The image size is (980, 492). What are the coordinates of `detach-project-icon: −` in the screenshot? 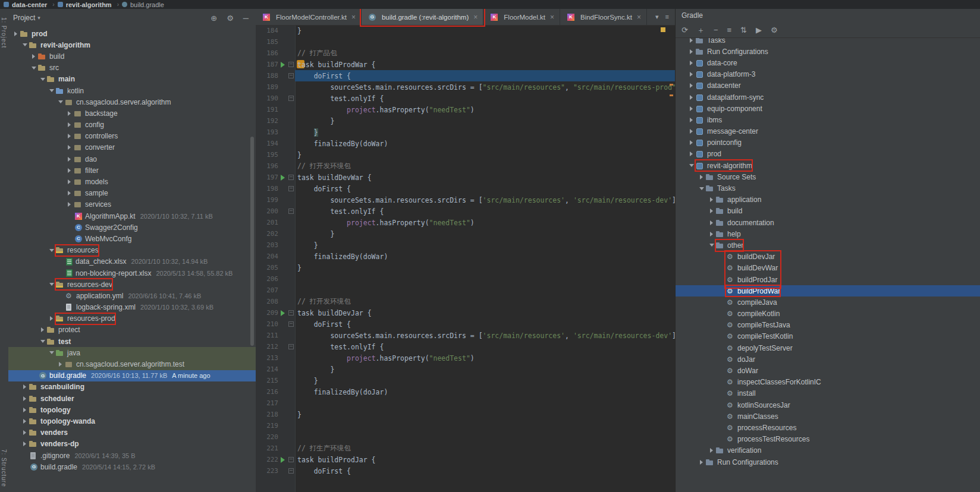 It's located at (716, 30).